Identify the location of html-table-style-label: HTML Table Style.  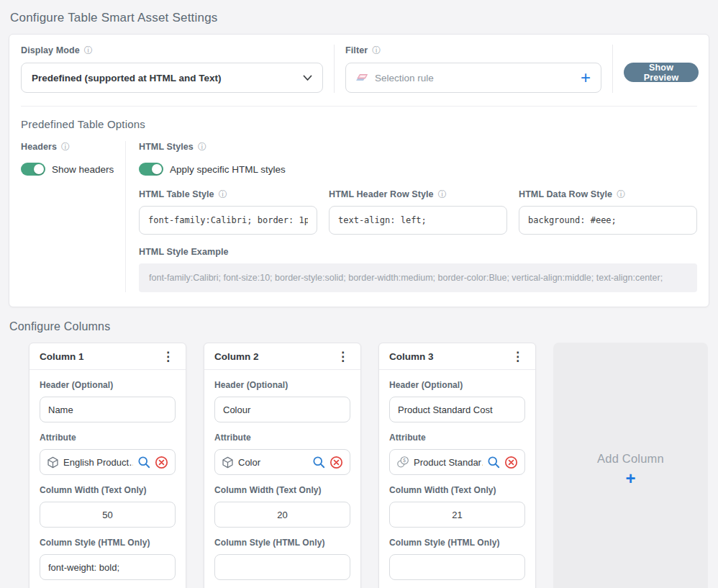
(177, 194).